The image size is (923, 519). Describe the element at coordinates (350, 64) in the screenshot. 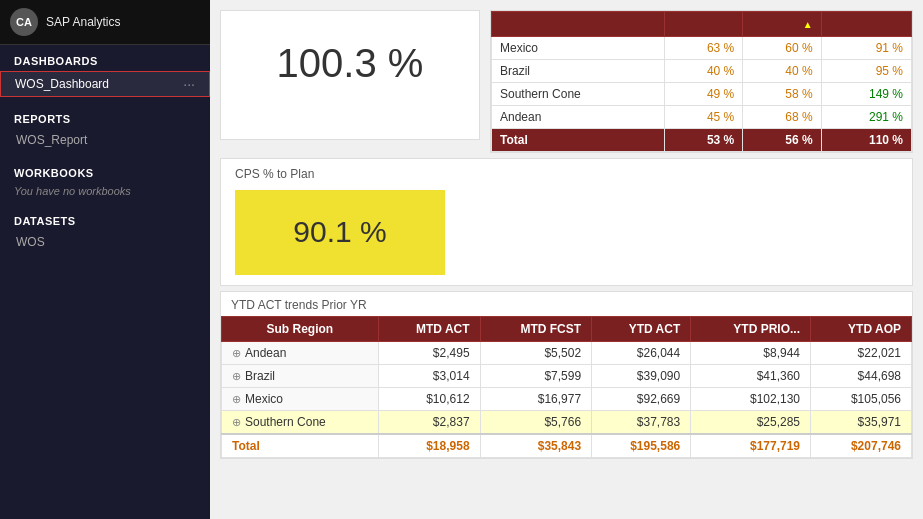

I see `metric-value: 100.3 %` at that location.